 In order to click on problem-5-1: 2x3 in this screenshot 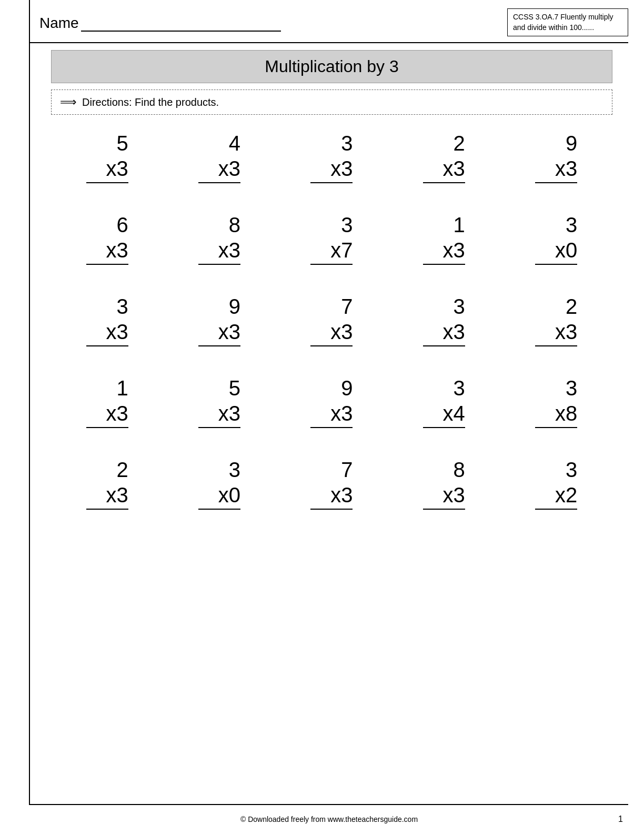, I will do `click(107, 483)`.